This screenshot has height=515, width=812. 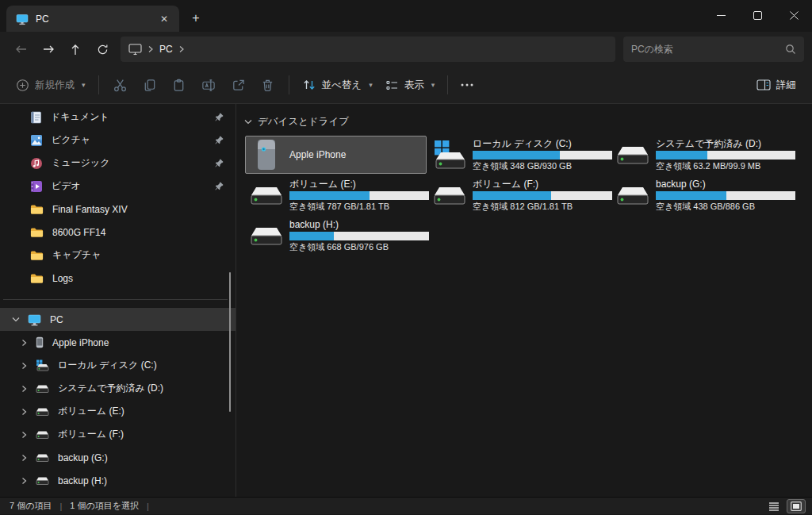 I want to click on more-options-button, so click(x=467, y=85).